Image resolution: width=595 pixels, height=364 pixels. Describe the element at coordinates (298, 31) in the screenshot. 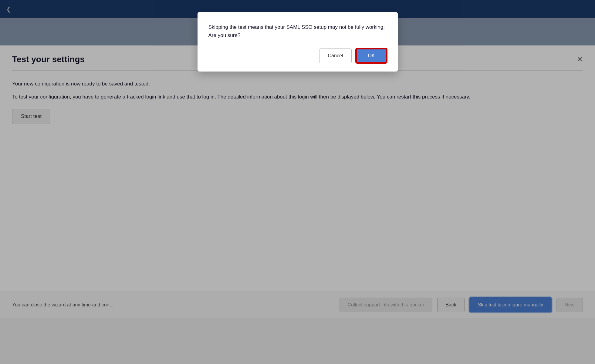

I see `modal-message: Skipping the test means that your SAML S…` at that location.